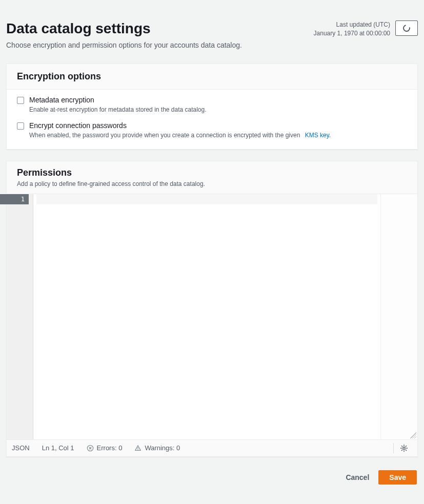 This screenshot has height=504, width=424. Describe the element at coordinates (21, 126) in the screenshot. I see `encrypt-connection-passwords-checkbox` at that location.